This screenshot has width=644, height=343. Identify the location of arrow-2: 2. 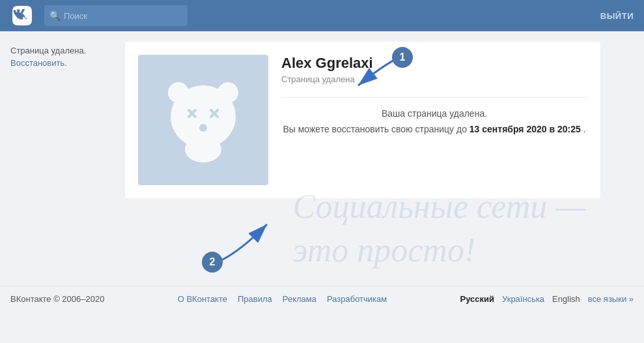
(241, 239).